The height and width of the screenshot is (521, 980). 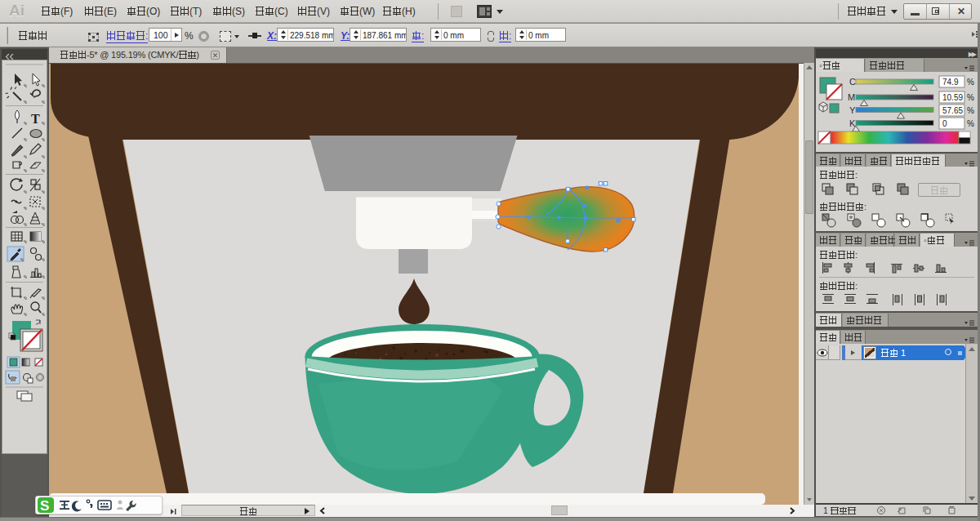 I want to click on svg-text: S, so click(x=44, y=506).